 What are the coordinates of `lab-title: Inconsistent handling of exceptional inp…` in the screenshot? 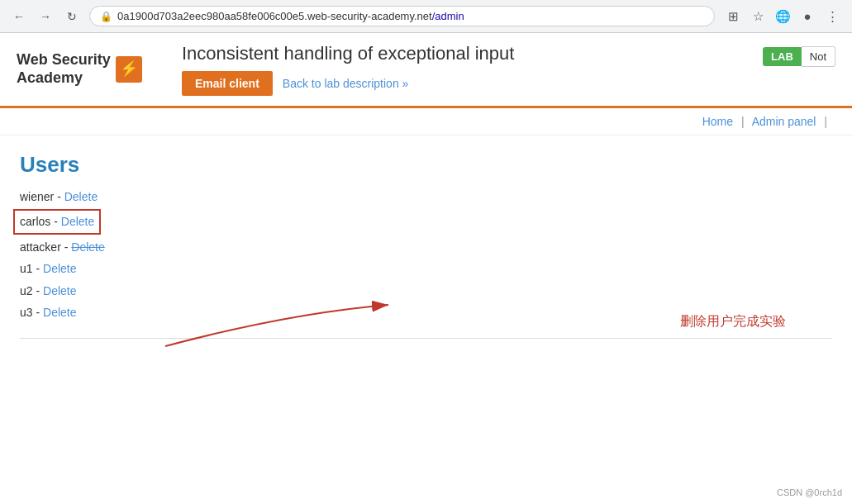 It's located at (509, 54).